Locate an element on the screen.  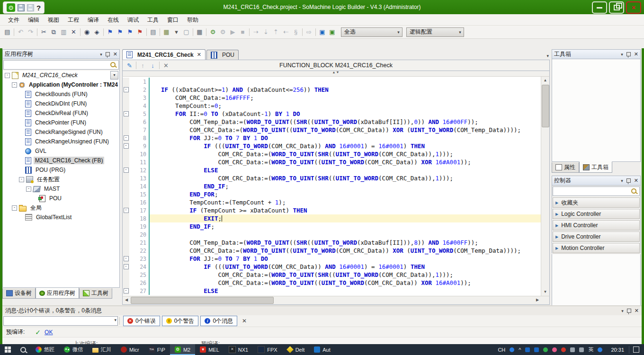
code-line-13: 13 COM_CRC_Data:=(WORD_TO_UINT(SHR((UINT… is located at coordinates (332, 178).